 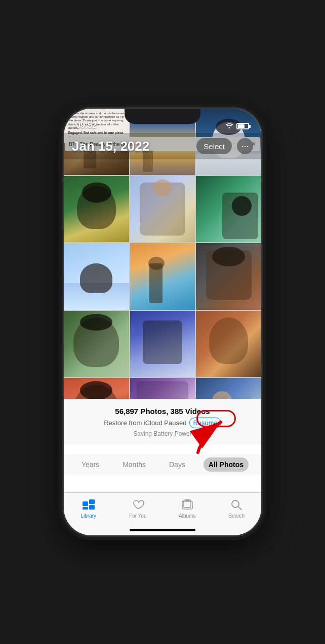 What do you see at coordinates (162, 465) in the screenshot?
I see `view-selector: Years Months Days All Photos` at bounding box center [162, 465].